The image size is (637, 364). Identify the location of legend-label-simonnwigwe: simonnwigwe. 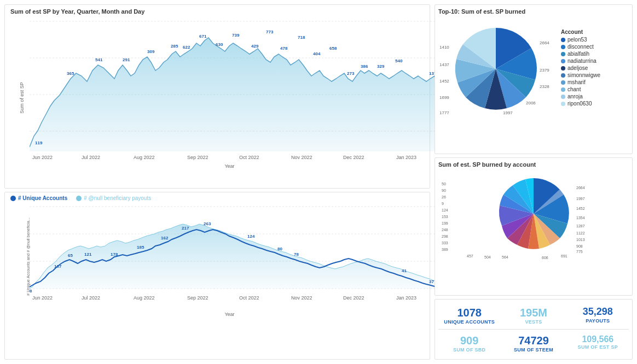
(584, 75).